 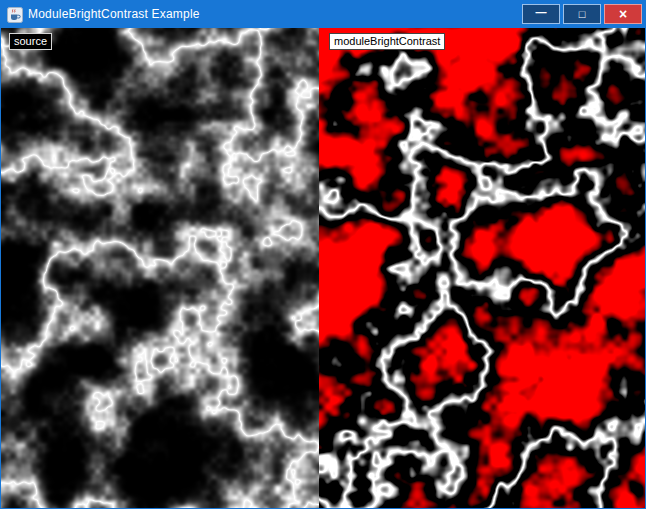 What do you see at coordinates (30, 42) in the screenshot?
I see `source-panel-label: source` at bounding box center [30, 42].